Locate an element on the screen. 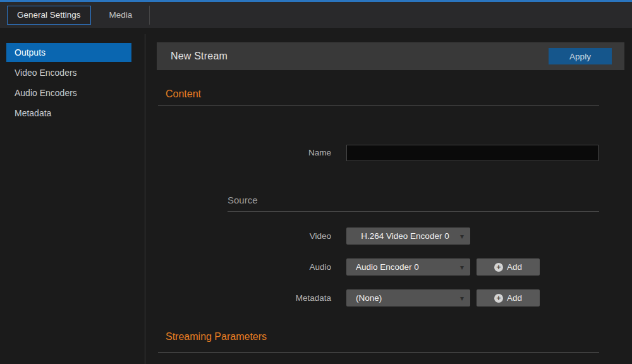 This screenshot has width=632, height=364. section-title-streaming-parameters: Streaming Parameters is located at coordinates (216, 337).